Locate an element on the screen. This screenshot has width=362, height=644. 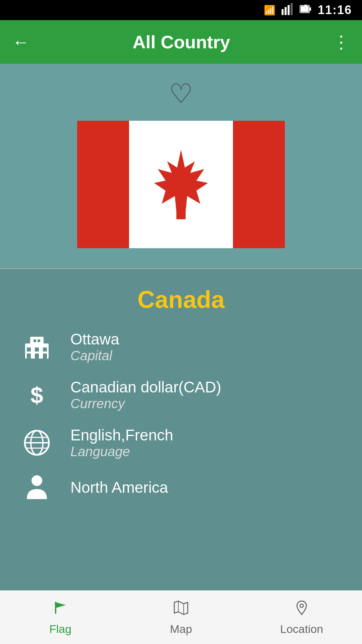
capital-row: Ottawa Capital is located at coordinates (181, 347).